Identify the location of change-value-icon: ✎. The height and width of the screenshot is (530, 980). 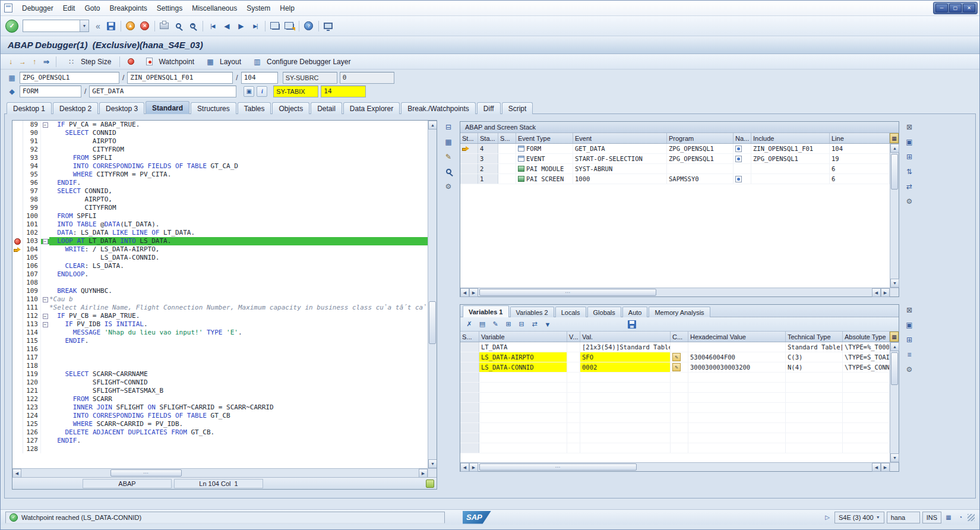
(676, 357).